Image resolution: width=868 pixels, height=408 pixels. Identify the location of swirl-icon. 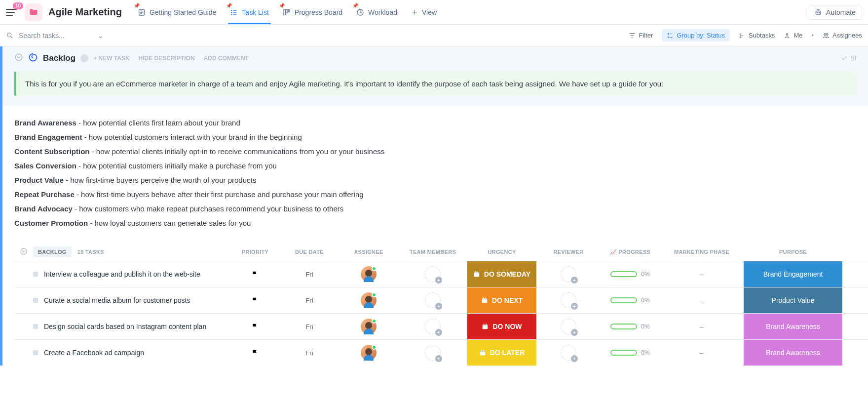
(33, 58).